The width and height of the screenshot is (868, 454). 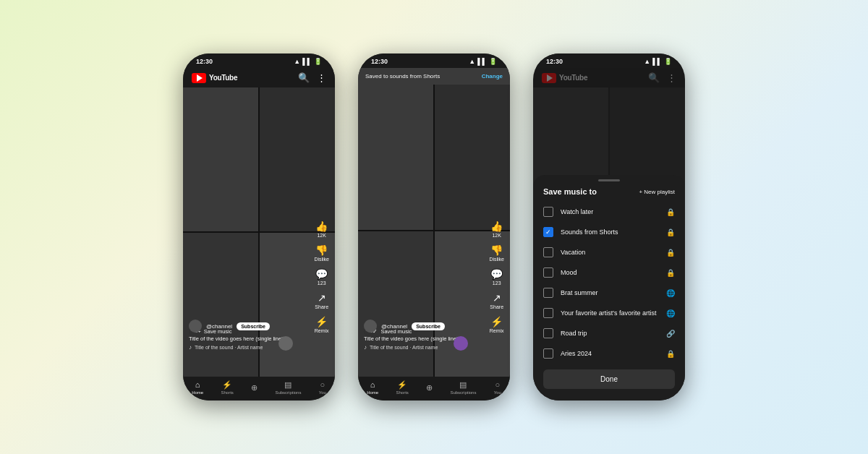 I want to click on playlist-icon-3: 🔒, so click(x=671, y=273).